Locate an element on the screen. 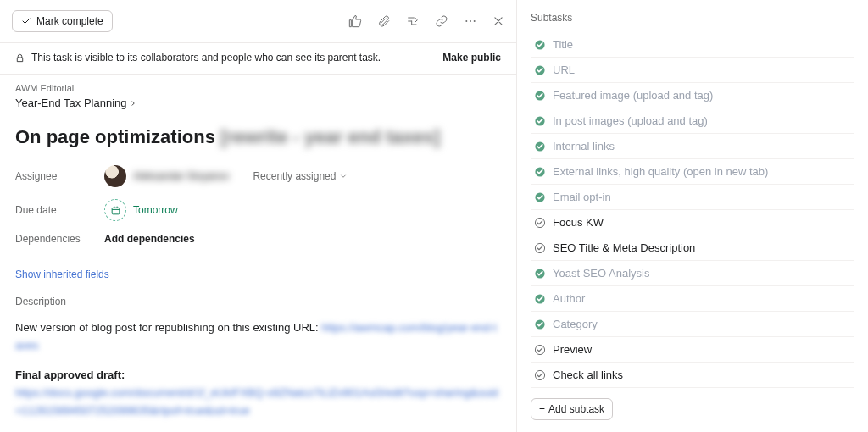 This screenshot has height=432, width=868. subtask-label: Email opt-in is located at coordinates (581, 197).